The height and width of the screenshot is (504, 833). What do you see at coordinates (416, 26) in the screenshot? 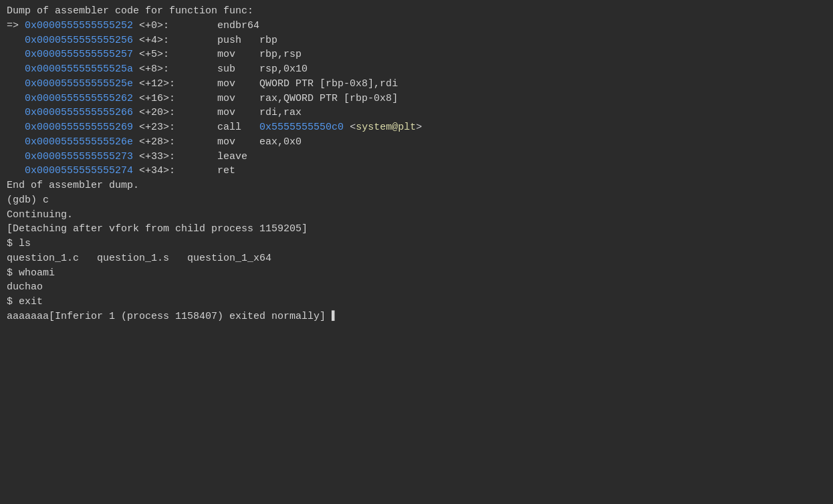
I see `line-1: => 0x0000555555555252 <+0>: endbr64` at bounding box center [416, 26].